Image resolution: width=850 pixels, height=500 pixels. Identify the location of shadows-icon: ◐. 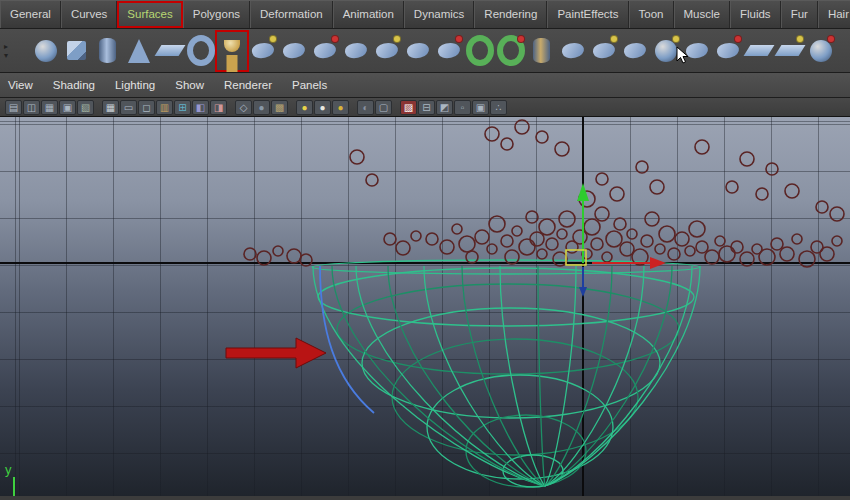
(366, 108).